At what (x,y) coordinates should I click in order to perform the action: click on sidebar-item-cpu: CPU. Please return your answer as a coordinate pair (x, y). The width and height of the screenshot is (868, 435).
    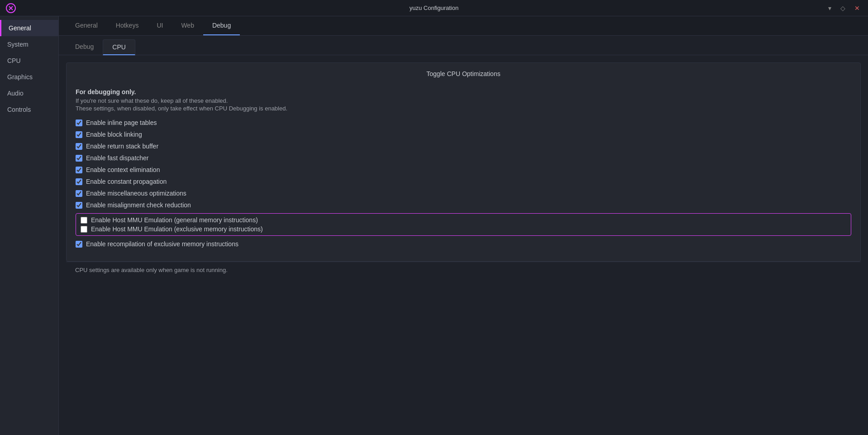
    Looking at the image, I should click on (29, 61).